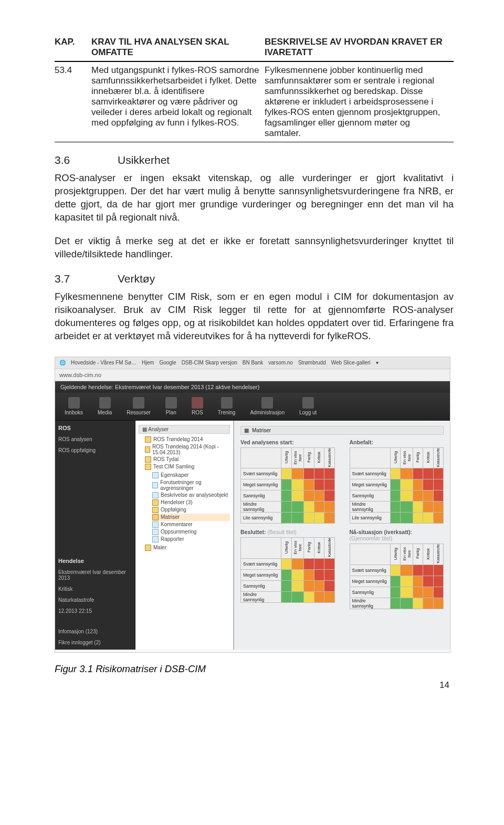  What do you see at coordinates (95, 611) in the screenshot?
I see `sidebar-timestamp: 12.2013 22:15` at bounding box center [95, 611].